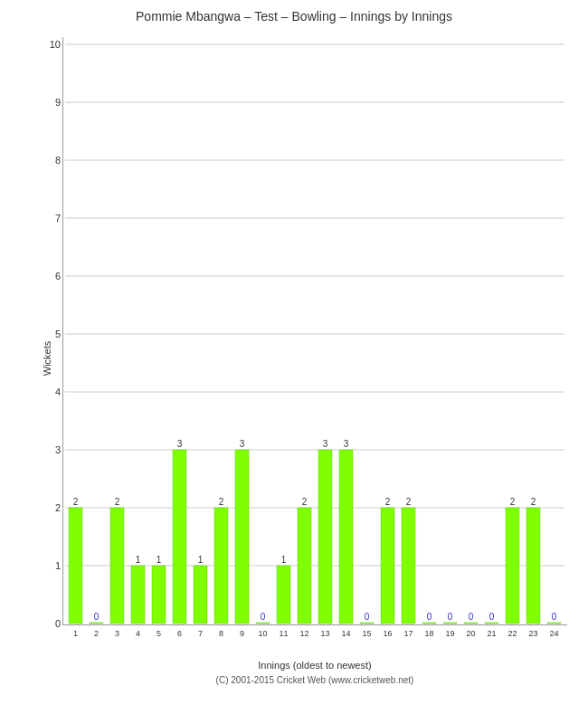  I want to click on svg-text: 18, so click(429, 634).